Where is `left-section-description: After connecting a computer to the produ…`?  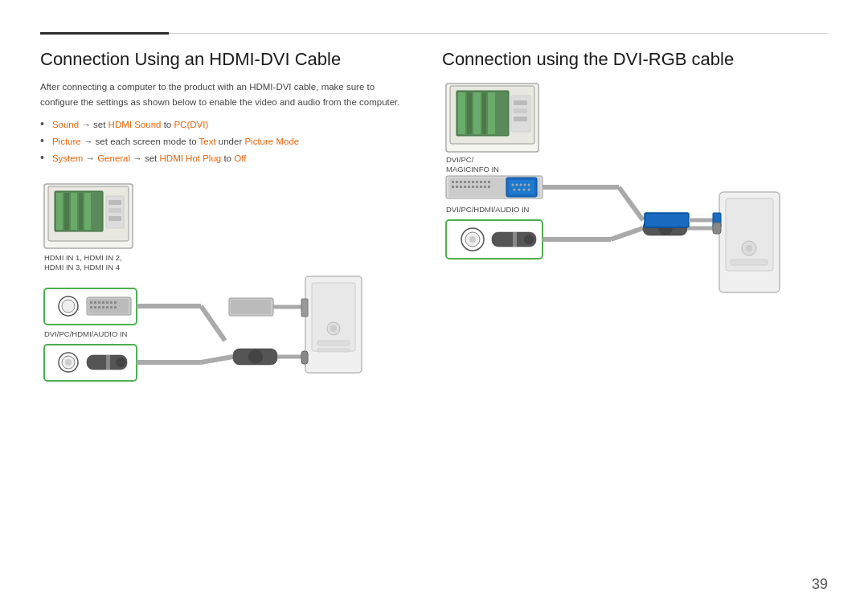
left-section-description: After connecting a computer to the produ… is located at coordinates (225, 95).